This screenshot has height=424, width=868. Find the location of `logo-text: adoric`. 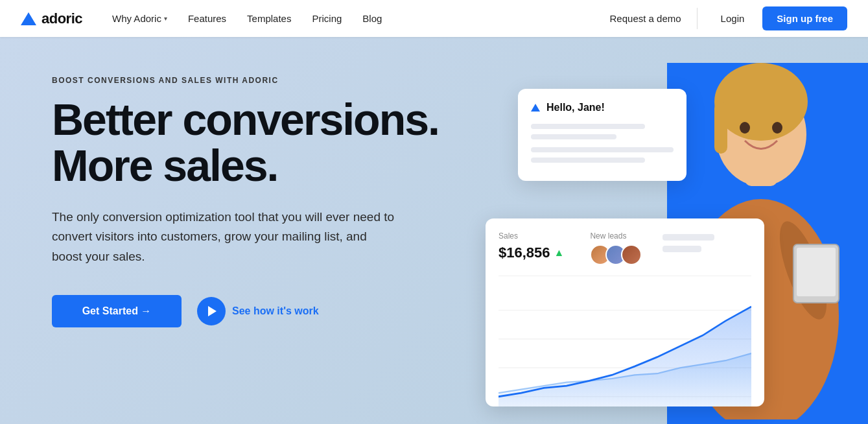

logo-text: adoric is located at coordinates (62, 19).